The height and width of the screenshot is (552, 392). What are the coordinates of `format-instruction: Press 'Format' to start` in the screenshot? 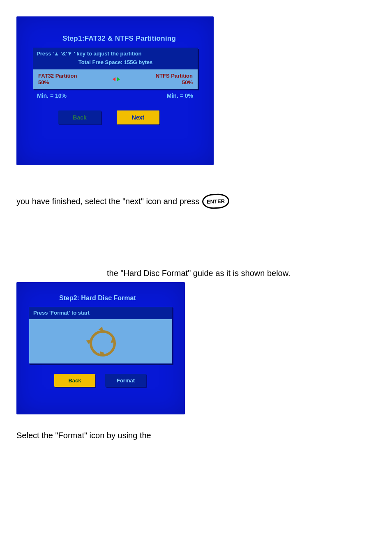 It's located at (101, 313).